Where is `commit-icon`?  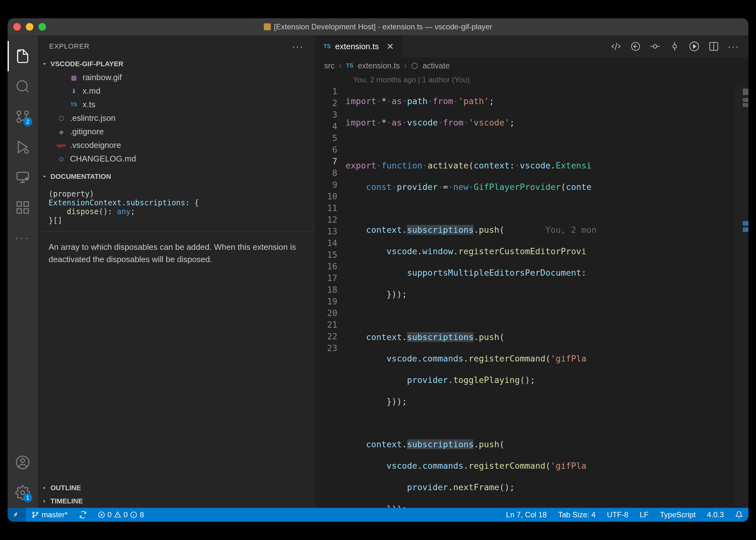 commit-icon is located at coordinates (655, 47).